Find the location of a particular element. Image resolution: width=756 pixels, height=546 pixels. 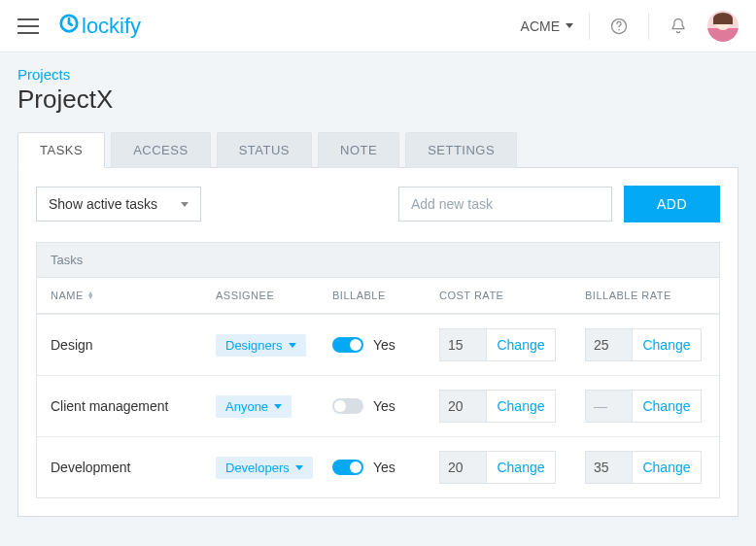

tab-tasks: TASKS is located at coordinates (61, 150).